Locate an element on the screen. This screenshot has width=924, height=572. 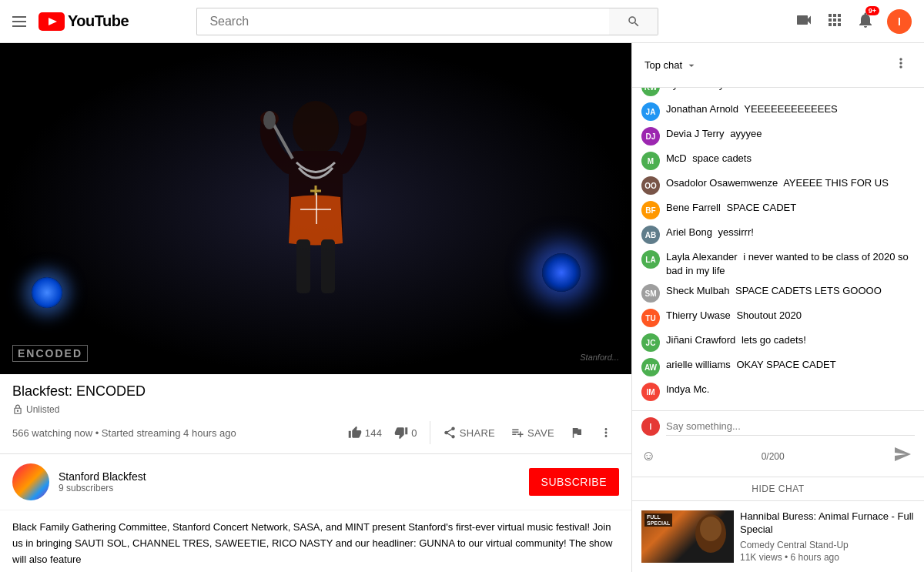
chat-message: DJ Devia J Terry ayyyee is located at coordinates (778, 136).